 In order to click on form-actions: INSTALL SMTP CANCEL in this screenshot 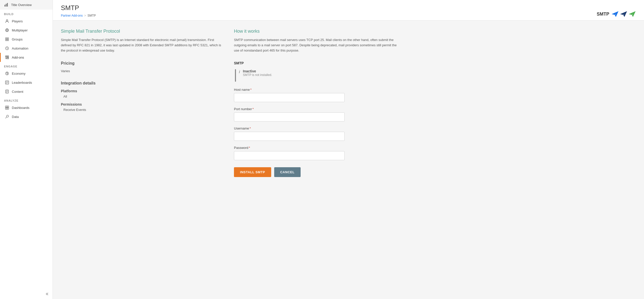, I will do `click(315, 172)`.